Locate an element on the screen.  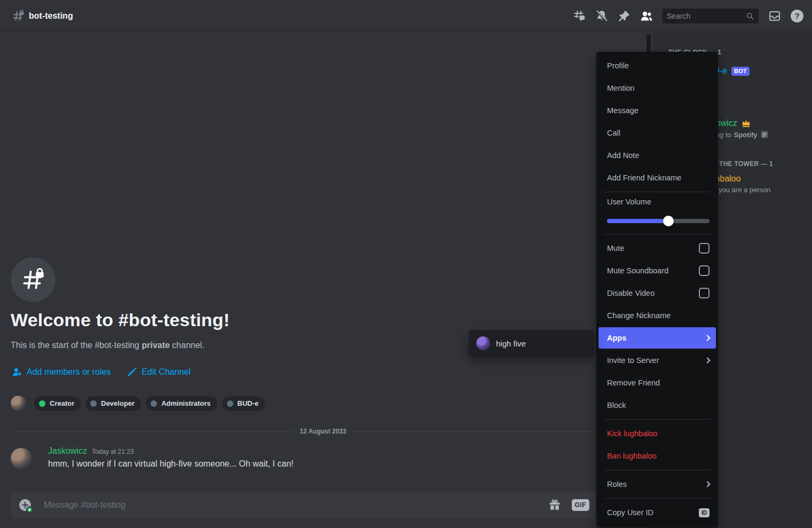
menu-item-change-nickname: Change Nickname is located at coordinates (657, 316).